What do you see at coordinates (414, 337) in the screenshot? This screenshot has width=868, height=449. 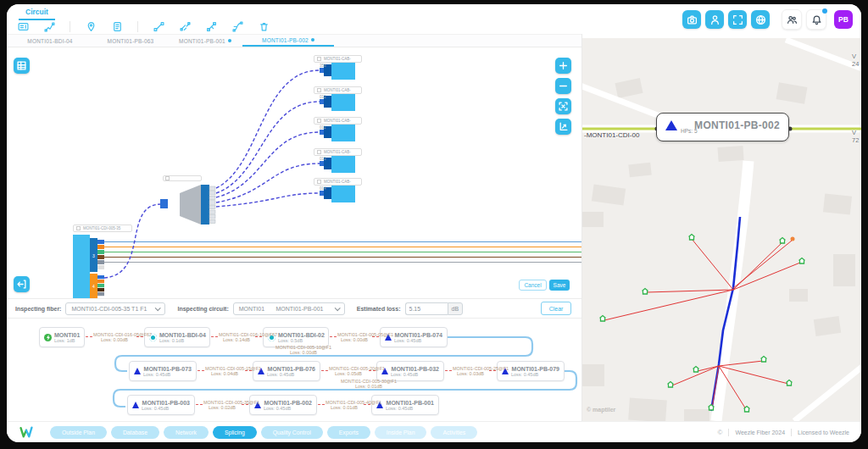 I see `trace-node-pb-074: MONTI01-PB-074Loss: 0.45dB` at bounding box center [414, 337].